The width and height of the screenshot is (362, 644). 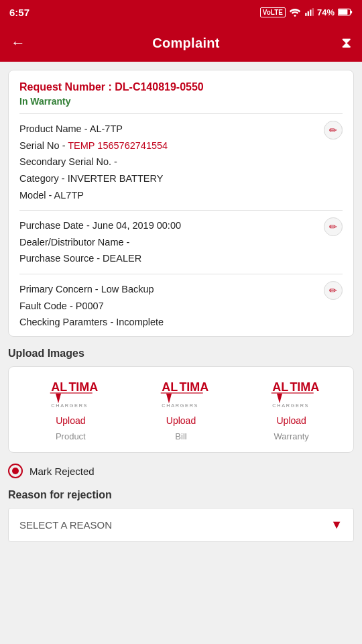 I want to click on mark-rejected-label: Mark Rejected, so click(x=62, y=471).